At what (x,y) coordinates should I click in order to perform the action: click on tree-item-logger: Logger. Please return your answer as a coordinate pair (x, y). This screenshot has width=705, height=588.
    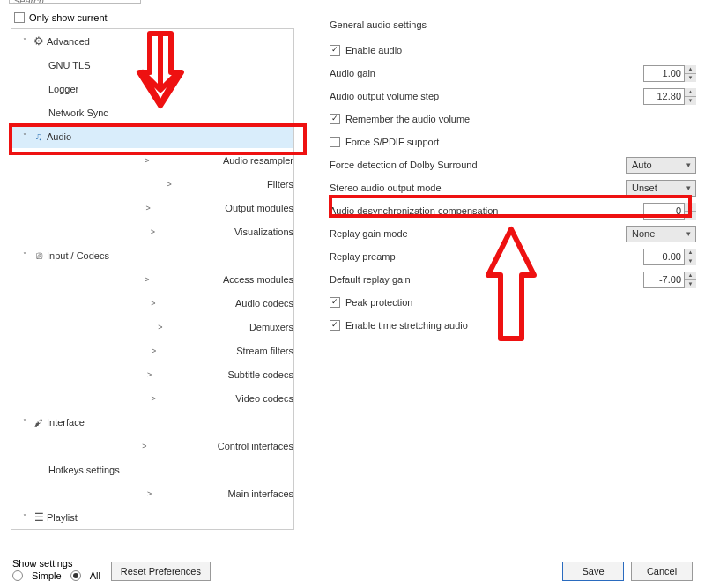
    Looking at the image, I should click on (152, 88).